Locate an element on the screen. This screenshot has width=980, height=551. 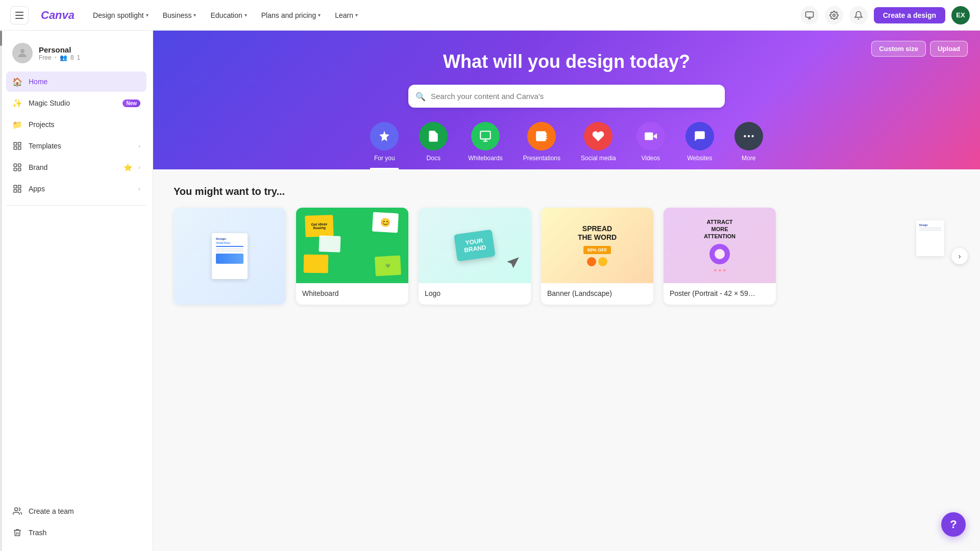
templates-chevron-icon: › is located at coordinates (139, 146).